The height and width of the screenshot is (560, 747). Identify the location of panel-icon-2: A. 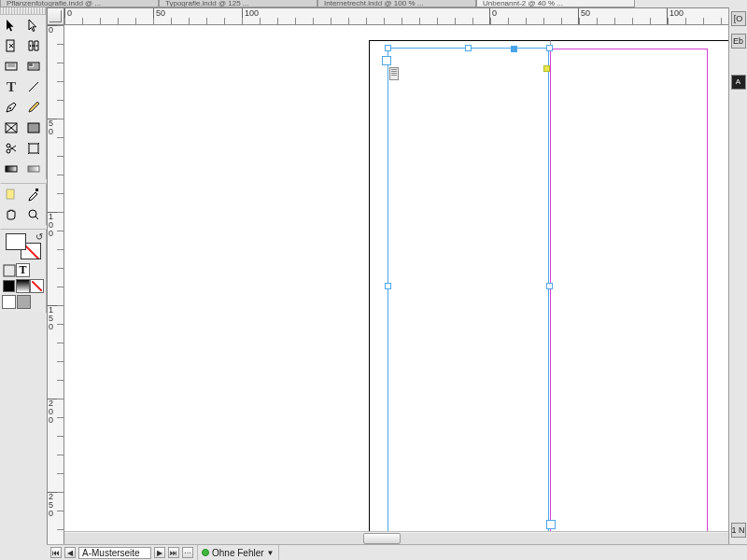
(739, 82).